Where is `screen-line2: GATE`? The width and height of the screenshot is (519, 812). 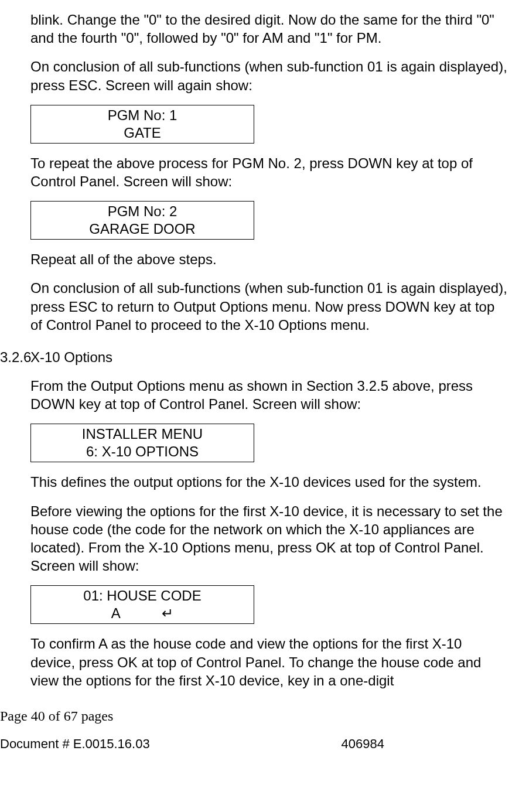
screen-line2: GATE is located at coordinates (142, 133).